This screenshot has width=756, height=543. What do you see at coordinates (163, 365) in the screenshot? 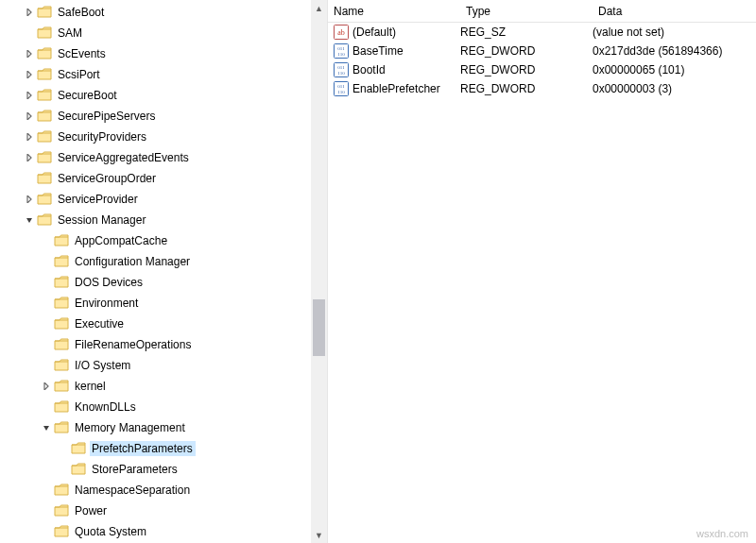
I see `tree-item: I/O System` at bounding box center [163, 365].